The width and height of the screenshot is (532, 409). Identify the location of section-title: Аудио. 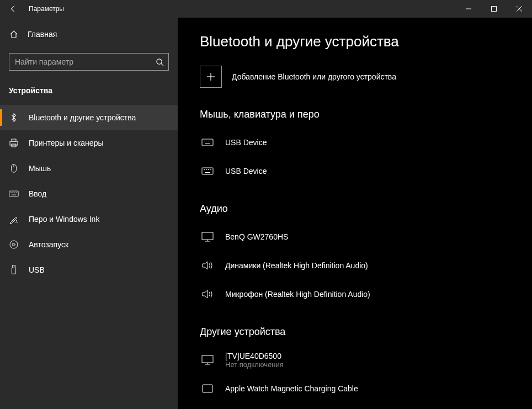
(355, 209).